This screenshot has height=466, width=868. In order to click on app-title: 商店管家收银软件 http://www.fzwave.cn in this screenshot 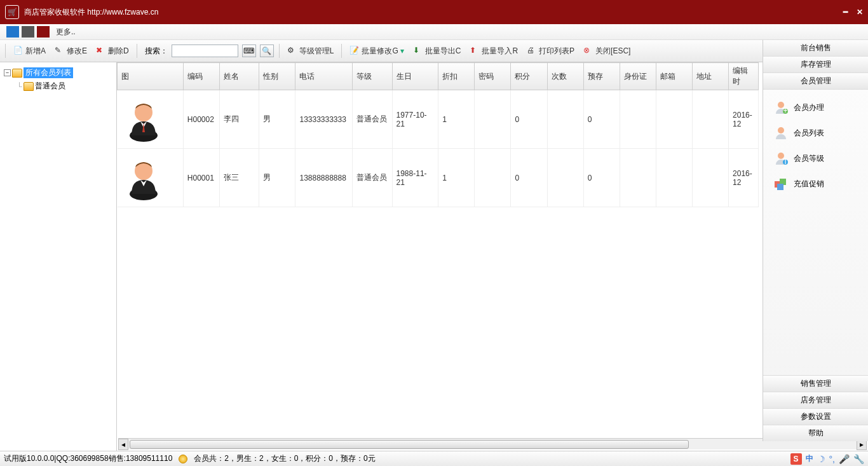, I will do `click(433, 13)`.